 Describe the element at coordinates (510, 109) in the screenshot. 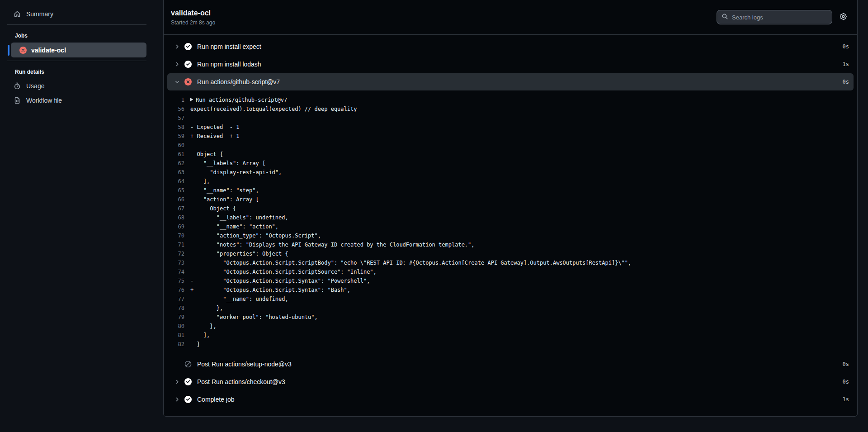

I see `log-line: 56expect(received).toEqual(expected) // …` at that location.